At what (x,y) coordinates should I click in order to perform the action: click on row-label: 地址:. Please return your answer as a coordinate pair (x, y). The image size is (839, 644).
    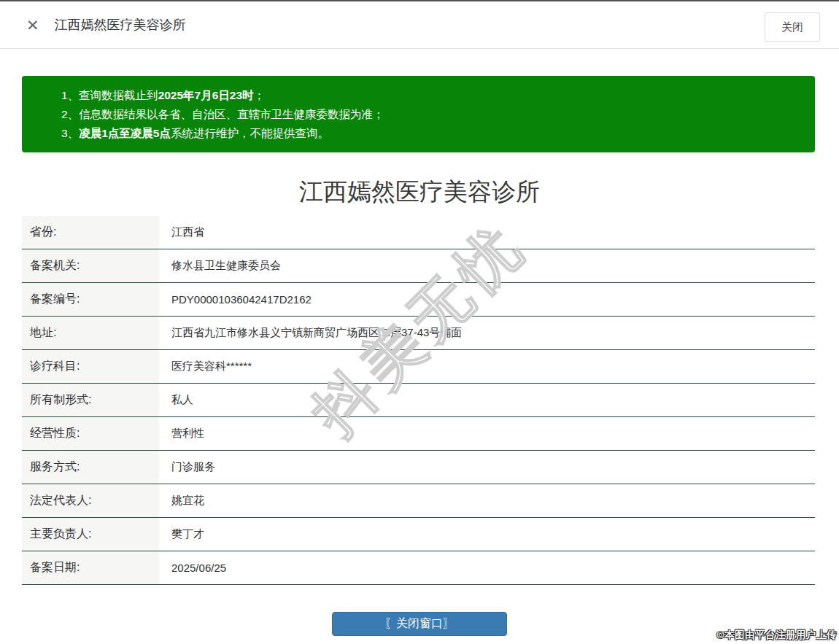
    Looking at the image, I should click on (90, 333).